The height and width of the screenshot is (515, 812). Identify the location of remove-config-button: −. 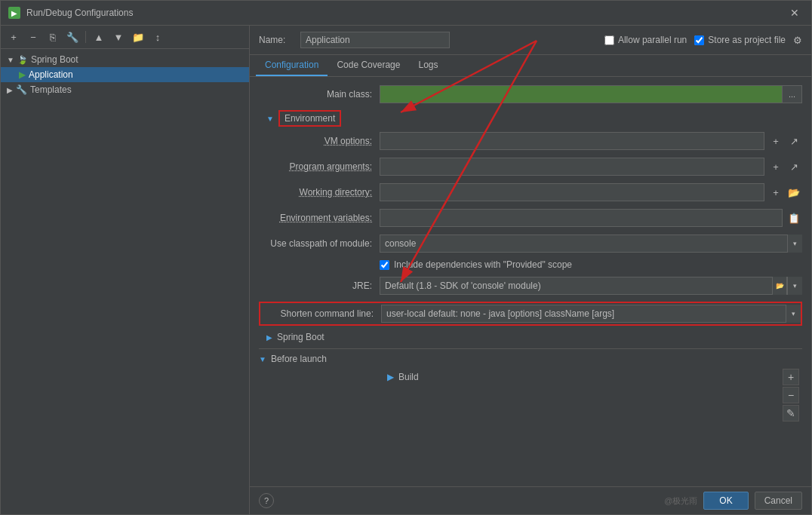
(33, 37).